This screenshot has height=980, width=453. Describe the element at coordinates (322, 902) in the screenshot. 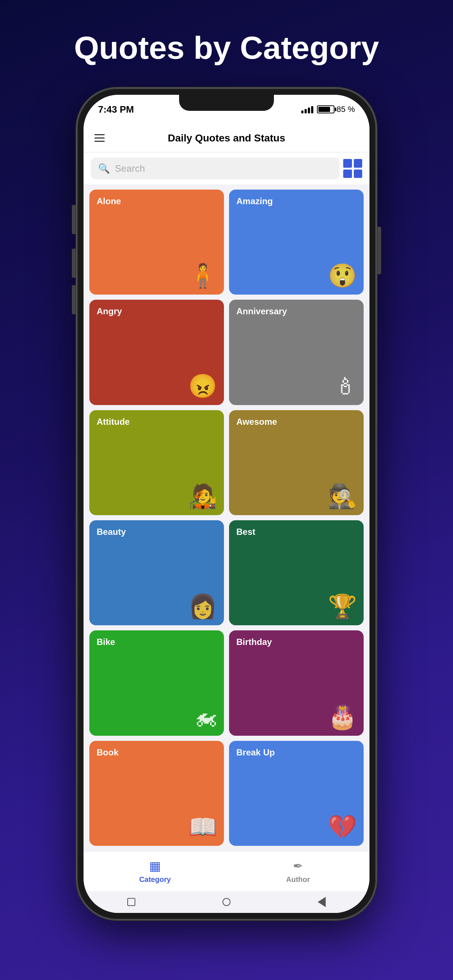

I see `back-button` at that location.